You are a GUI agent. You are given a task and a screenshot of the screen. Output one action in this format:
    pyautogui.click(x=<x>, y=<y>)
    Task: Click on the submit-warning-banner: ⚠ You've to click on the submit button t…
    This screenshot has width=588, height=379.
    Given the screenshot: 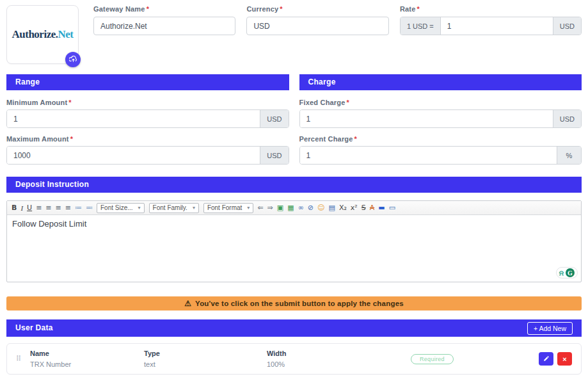 What is the action you would take?
    pyautogui.click(x=294, y=303)
    